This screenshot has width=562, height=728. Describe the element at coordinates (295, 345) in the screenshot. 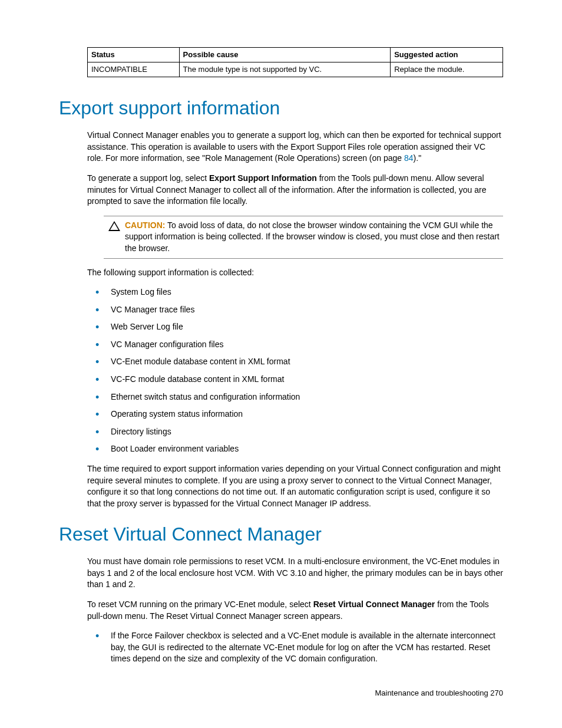

I see `list-item: VC Manager configuration files` at that location.